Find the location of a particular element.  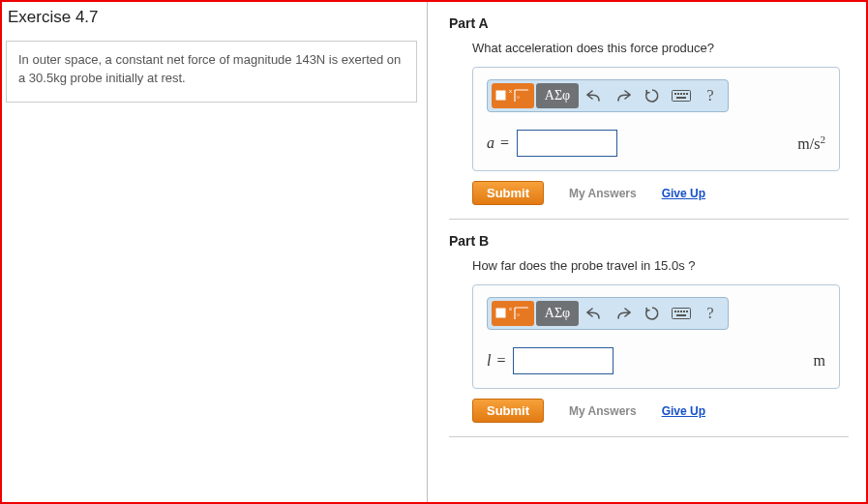

answer-row: a = m/s2 is located at coordinates (656, 143).